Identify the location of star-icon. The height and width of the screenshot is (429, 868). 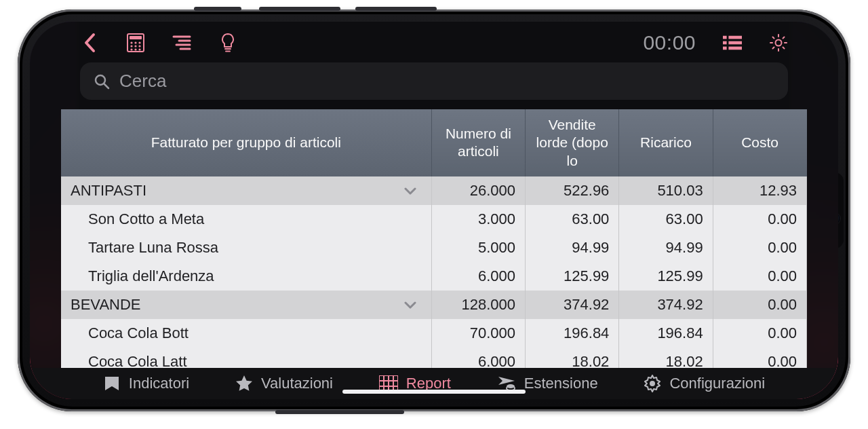
(244, 384).